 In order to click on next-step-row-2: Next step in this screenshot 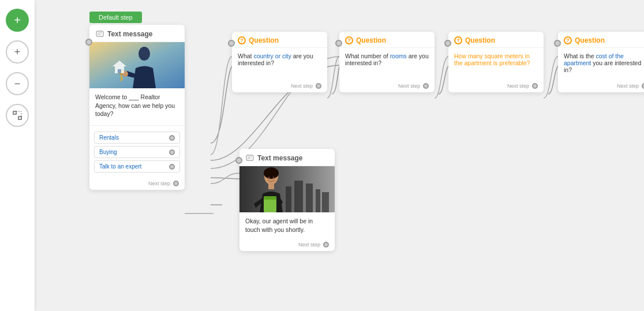, I will do `click(287, 245)`.